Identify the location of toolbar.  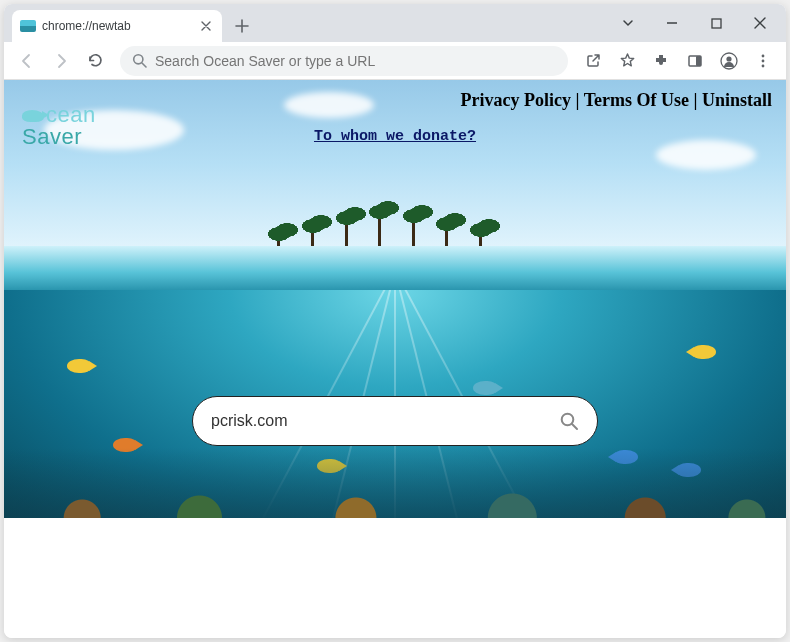
(395, 61).